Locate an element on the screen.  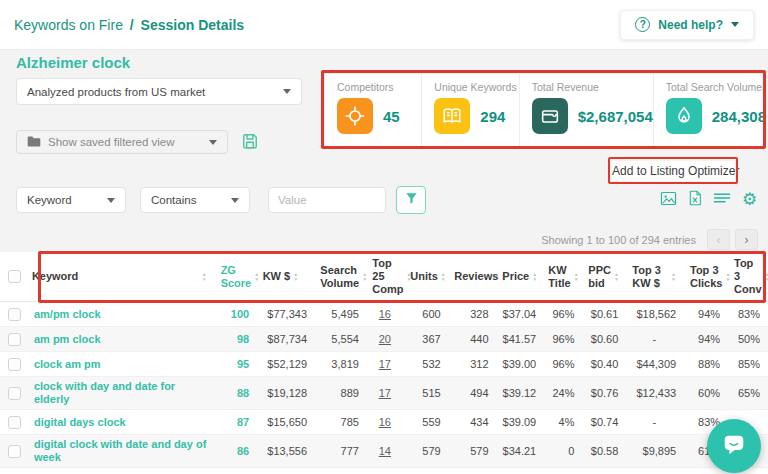
need-help-button: ? Need help? is located at coordinates (687, 25).